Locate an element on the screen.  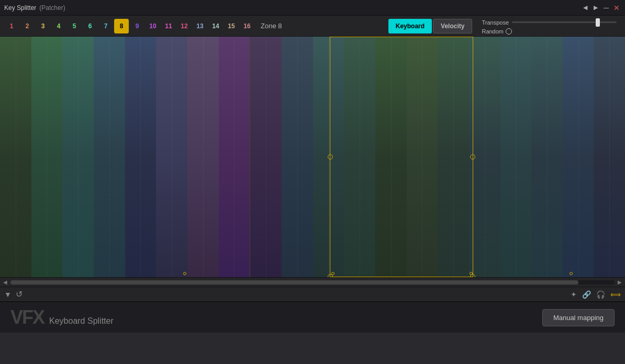
zone-tab-12: 12 is located at coordinates (184, 26).